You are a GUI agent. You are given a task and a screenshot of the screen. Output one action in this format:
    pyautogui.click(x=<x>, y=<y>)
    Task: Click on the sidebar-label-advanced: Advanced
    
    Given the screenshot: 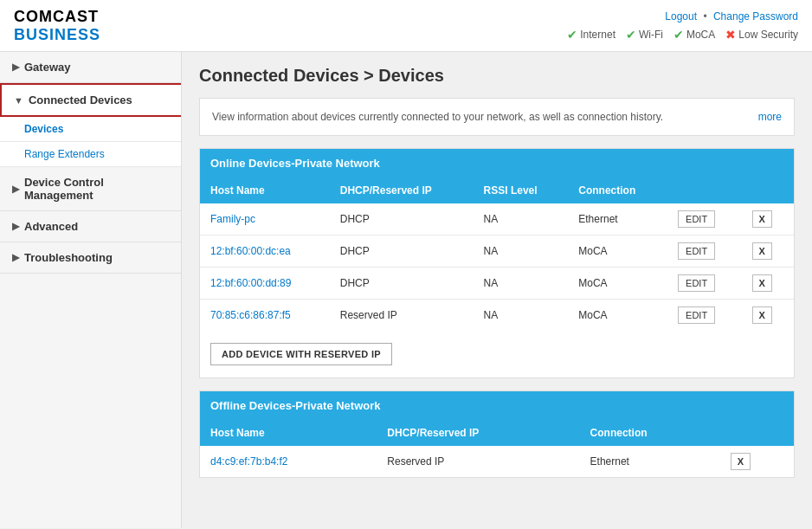 What is the action you would take?
    pyautogui.click(x=51, y=227)
    